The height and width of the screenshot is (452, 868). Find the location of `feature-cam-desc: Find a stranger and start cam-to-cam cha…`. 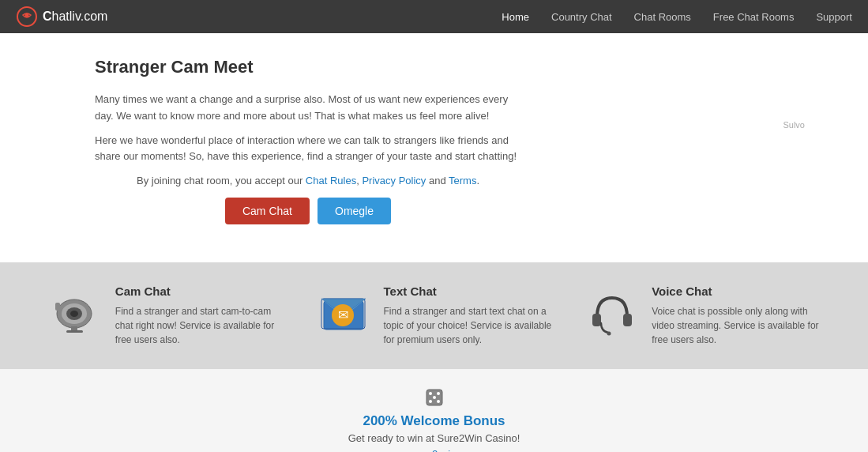

feature-cam-desc: Find a stranger and start cam-to-cam cha… is located at coordinates (200, 326).